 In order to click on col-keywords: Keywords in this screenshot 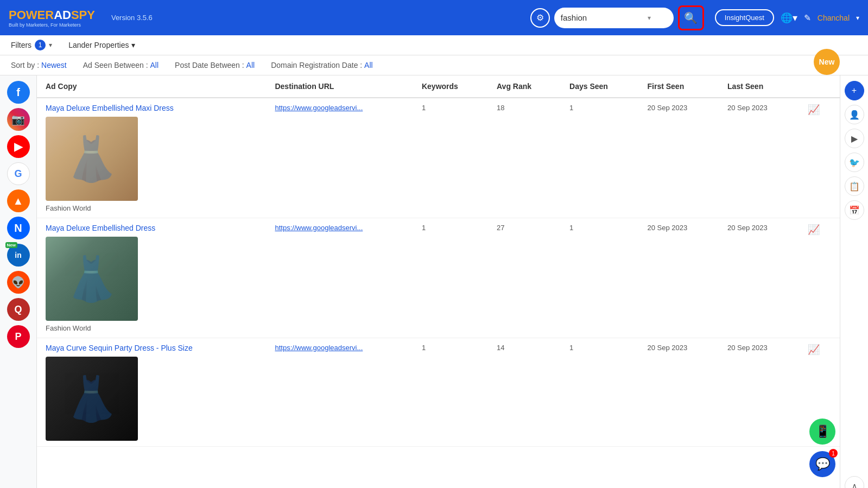, I will do `click(451, 87)`.